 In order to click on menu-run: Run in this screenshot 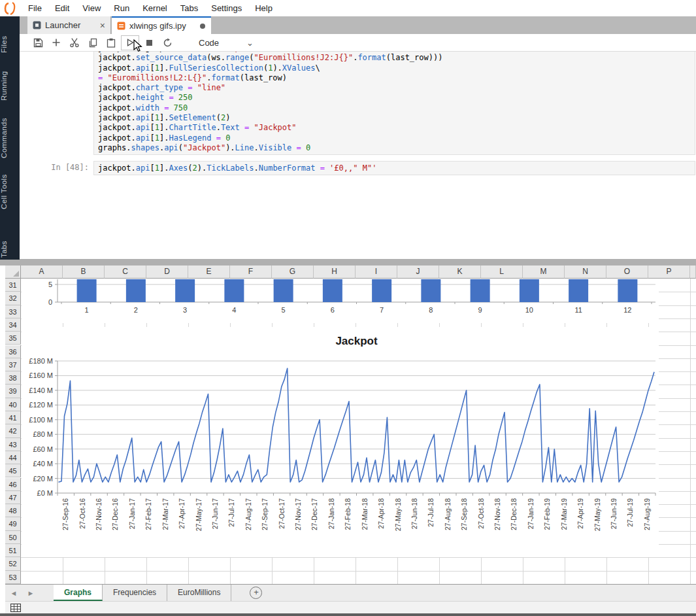, I will do `click(122, 8)`.